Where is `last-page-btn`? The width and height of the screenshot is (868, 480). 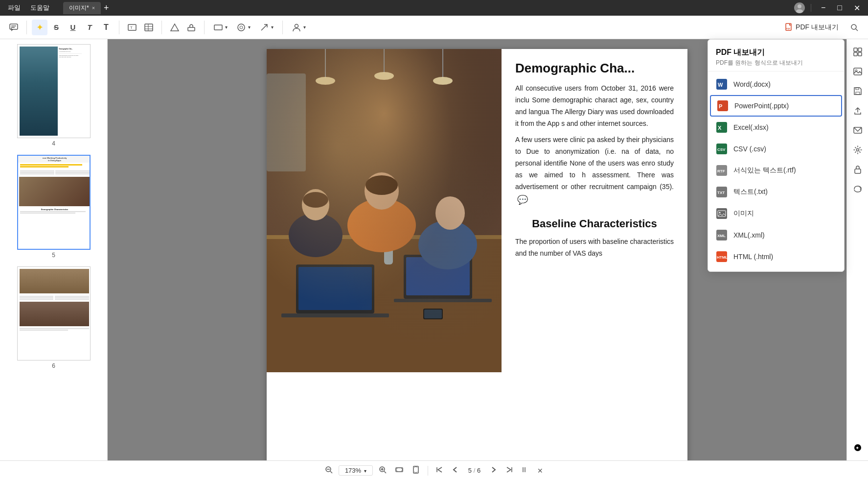 last-page-btn is located at coordinates (509, 470).